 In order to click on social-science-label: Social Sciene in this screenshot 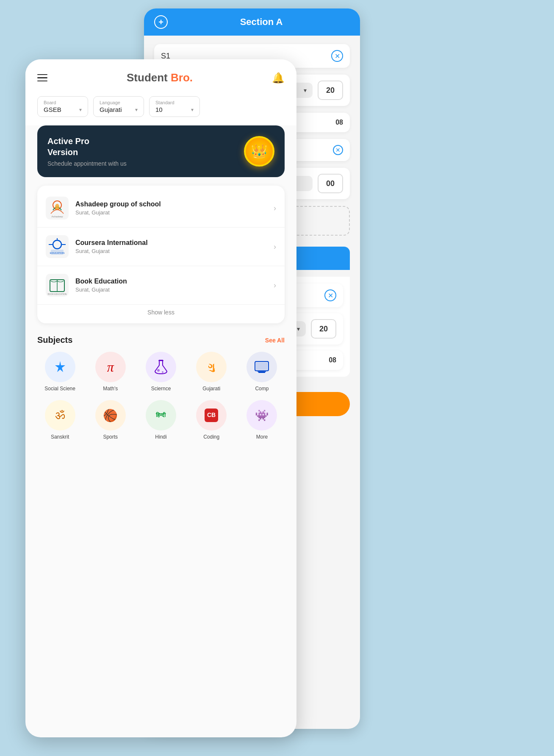, I will do `click(60, 389)`.